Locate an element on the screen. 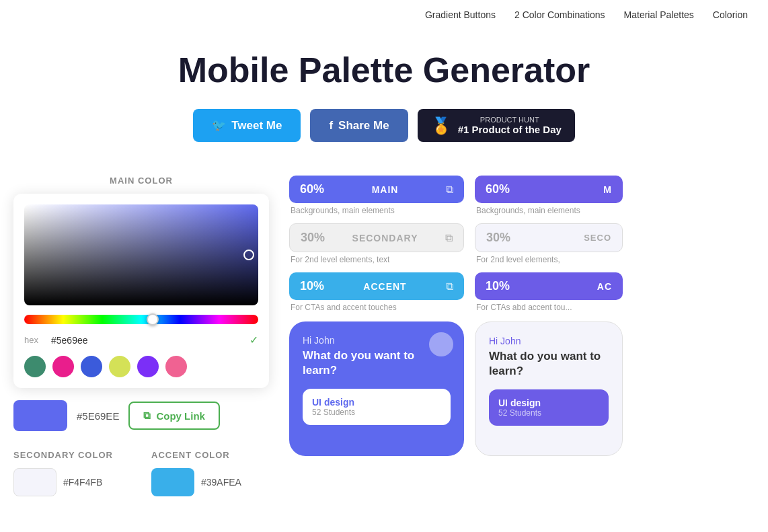 This screenshot has width=768, height=532. bar-secondary-pct: 30% is located at coordinates (313, 238).